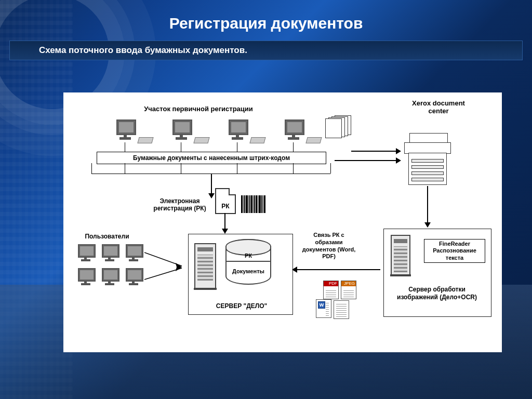 Image resolution: width=532 pixels, height=399 pixels. Describe the element at coordinates (438, 108) in the screenshot. I see `label-xerox: Xerox document center` at that location.